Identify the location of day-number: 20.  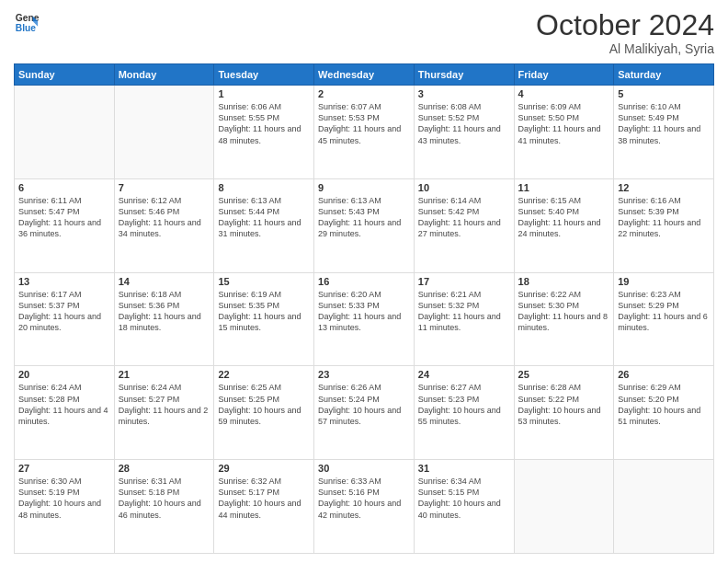
(64, 374).